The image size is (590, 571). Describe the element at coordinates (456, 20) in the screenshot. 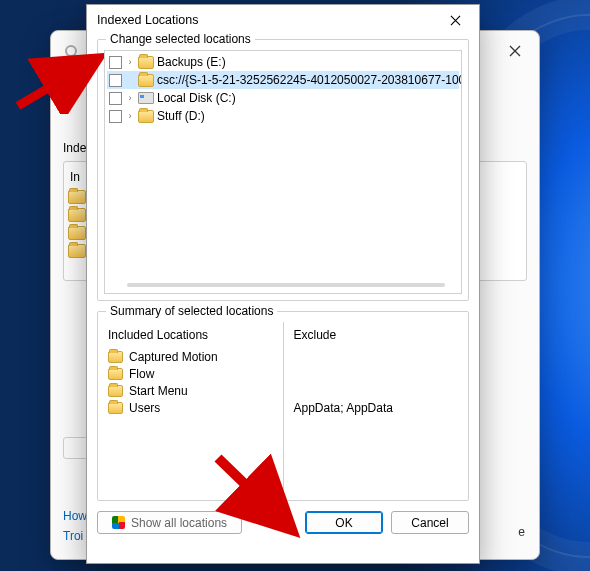

I see `close-icon` at that location.